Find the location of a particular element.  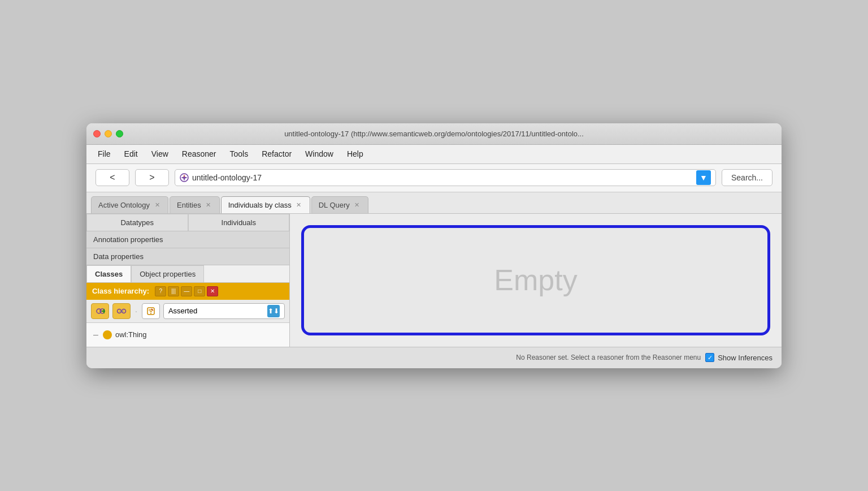

hierarchy-icons: ? ||| — □ ✕ is located at coordinates (186, 291).